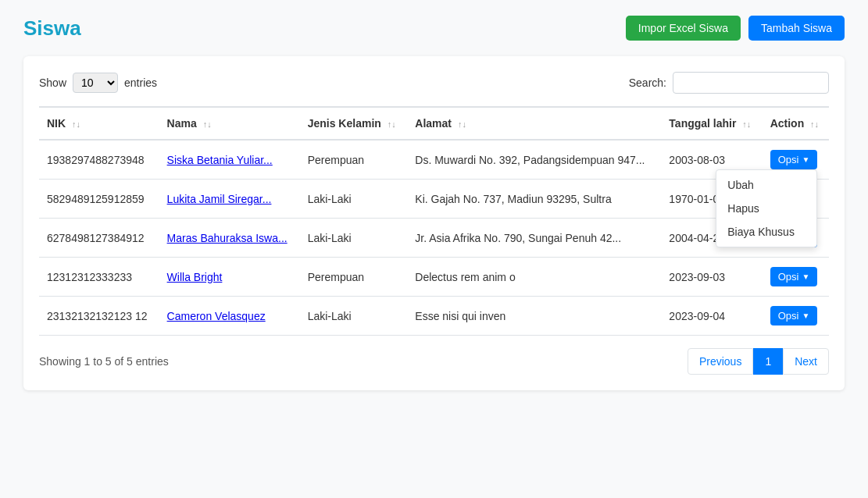 The height and width of the screenshot is (498, 868). Describe the element at coordinates (53, 83) in the screenshot. I see `show-label: Show` at that location.